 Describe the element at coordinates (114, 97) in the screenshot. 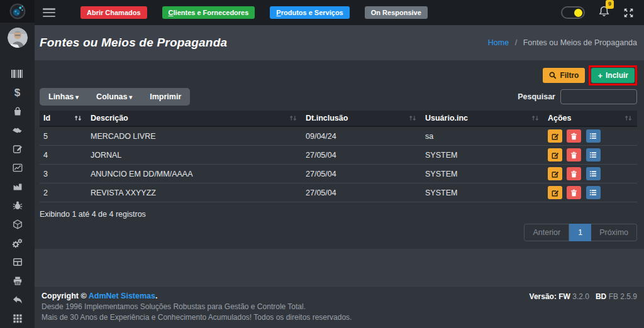

I see `table-controls: Linhas Colunas Imprimir` at that location.